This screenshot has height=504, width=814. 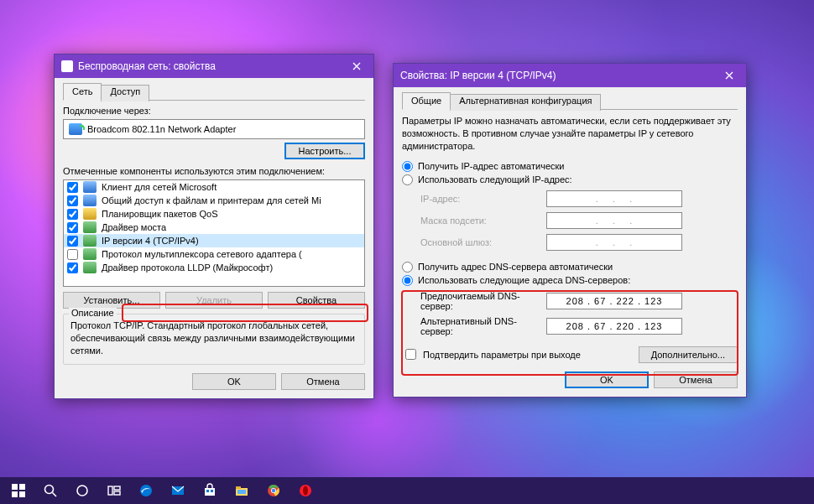 What do you see at coordinates (570, 267) in the screenshot?
I see `radio-dns-auto: Получить адрес DNS-сервера автоматически` at bounding box center [570, 267].